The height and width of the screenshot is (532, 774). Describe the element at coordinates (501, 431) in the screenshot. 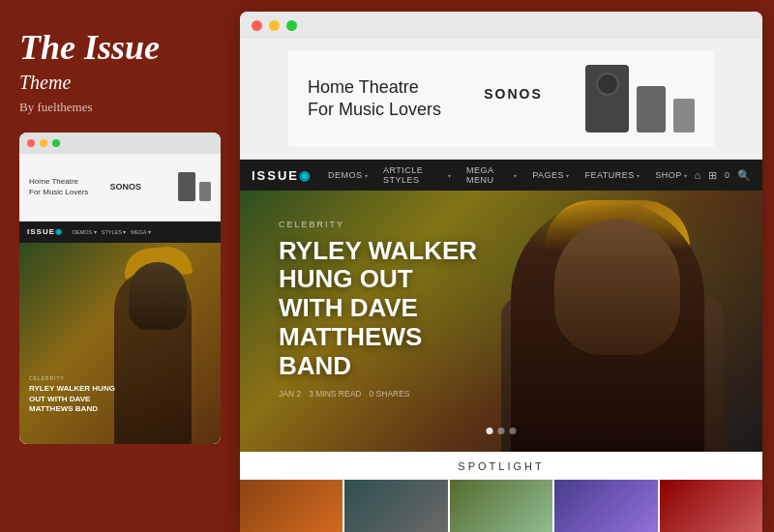

I see `hero-carousel-dots` at that location.